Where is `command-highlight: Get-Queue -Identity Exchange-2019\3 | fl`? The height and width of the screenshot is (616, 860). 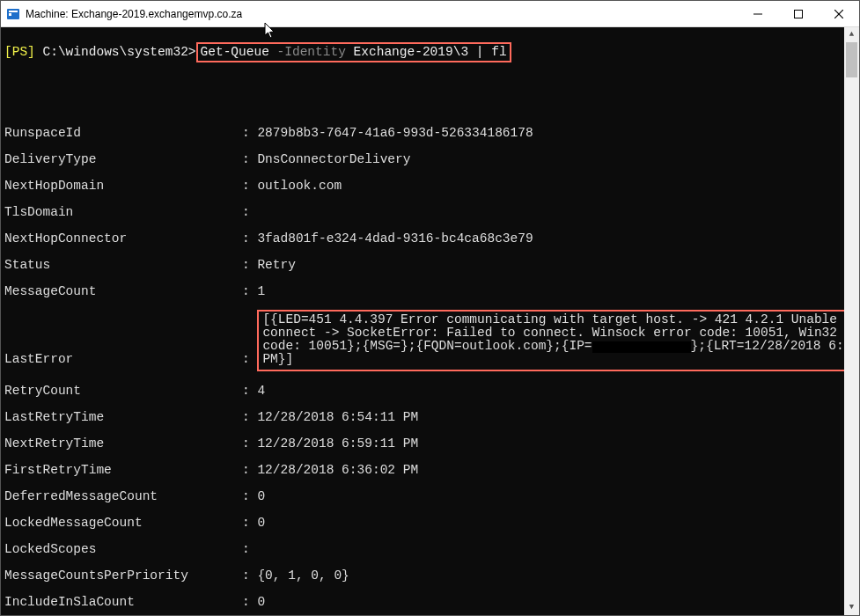
command-highlight: Get-Queue -Identity Exchange-2019\3 | fl is located at coordinates (354, 53).